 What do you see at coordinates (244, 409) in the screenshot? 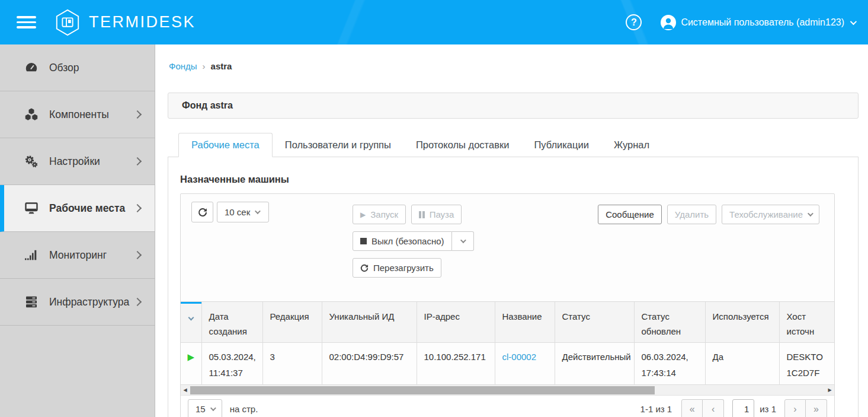
I see `per-page-label: на стр.` at bounding box center [244, 409].